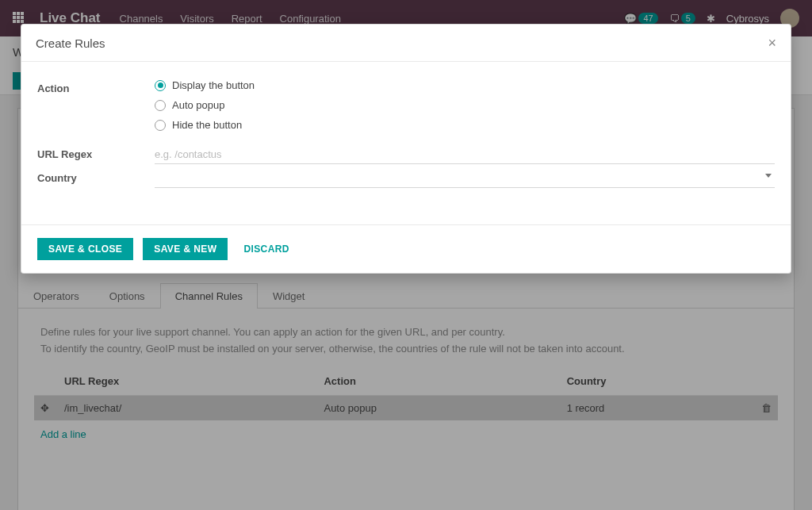  Describe the element at coordinates (465, 125) in the screenshot. I see `radio-hide-button: Hide the button` at that location.